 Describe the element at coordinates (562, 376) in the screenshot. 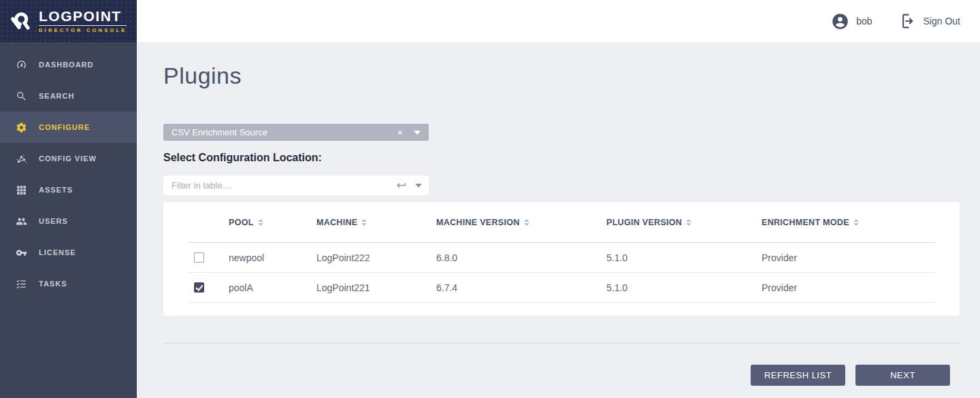

I see `action-buttons: REFRESH LIST NEXT` at that location.